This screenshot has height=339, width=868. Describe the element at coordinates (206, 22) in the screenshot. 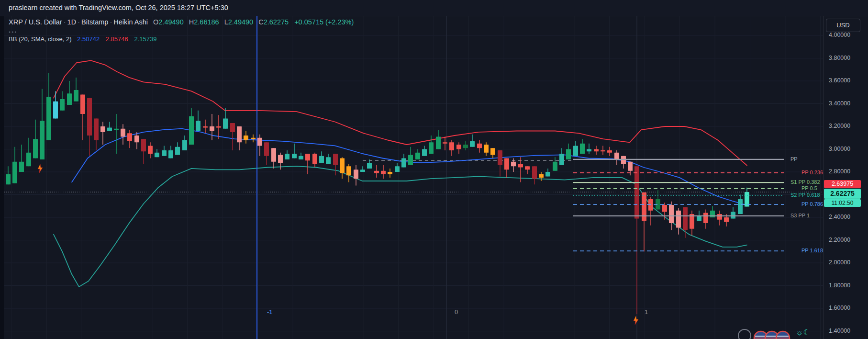

I see `high-value: 2.66186` at that location.